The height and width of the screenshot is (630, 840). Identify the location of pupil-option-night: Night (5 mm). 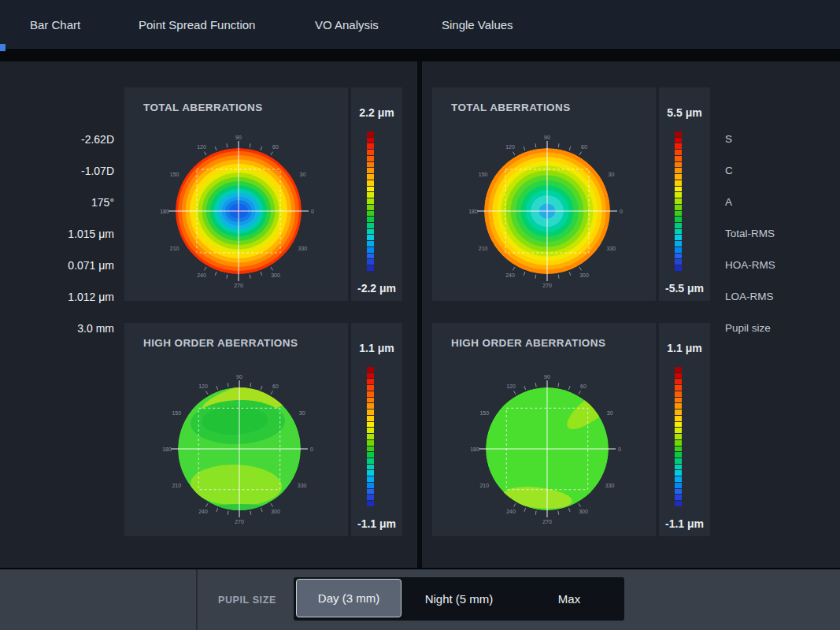
(459, 598).